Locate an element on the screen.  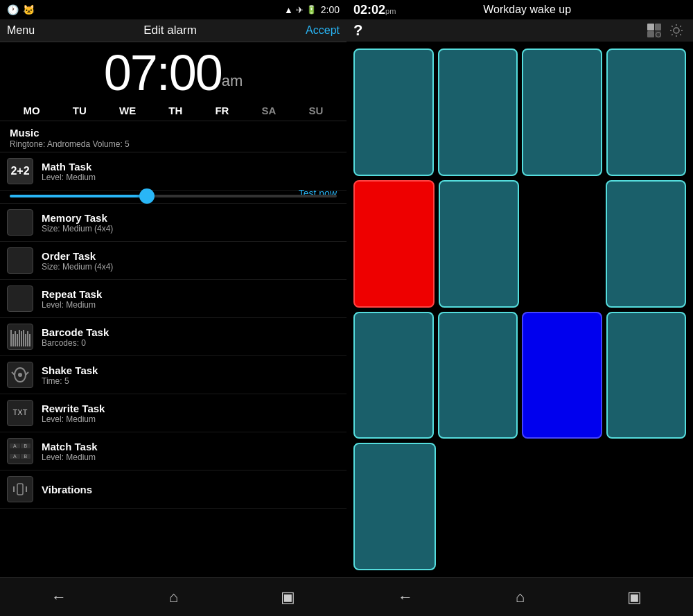
days-row: MO TU WE TH FR SA SU is located at coordinates (173, 111).